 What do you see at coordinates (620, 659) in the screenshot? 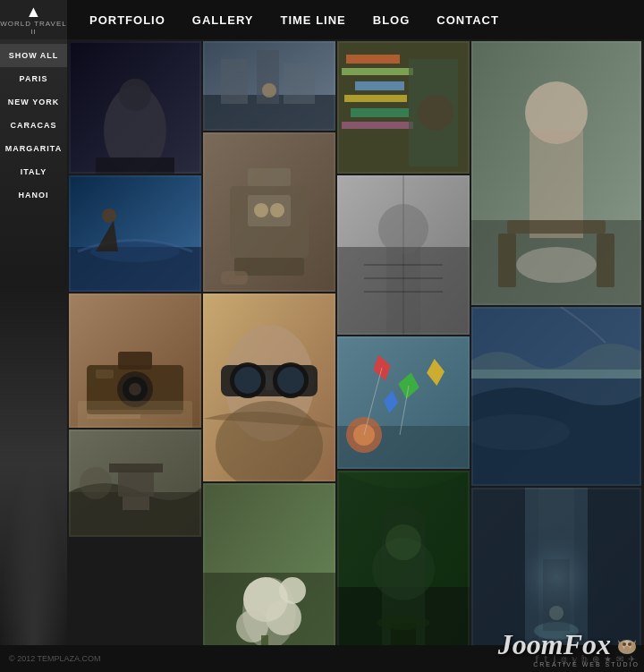
I see `footer-social-icon-8: ✉` at bounding box center [620, 659].